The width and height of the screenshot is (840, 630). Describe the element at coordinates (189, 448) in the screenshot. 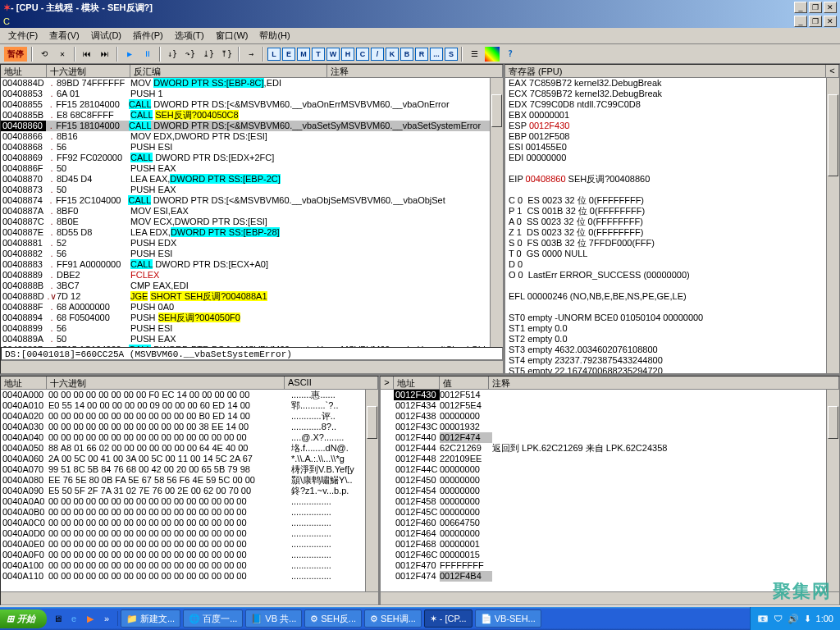

I see `hex-row: 0040A05088 A8 01 66 02 00 00 00 00 00 00…` at that location.